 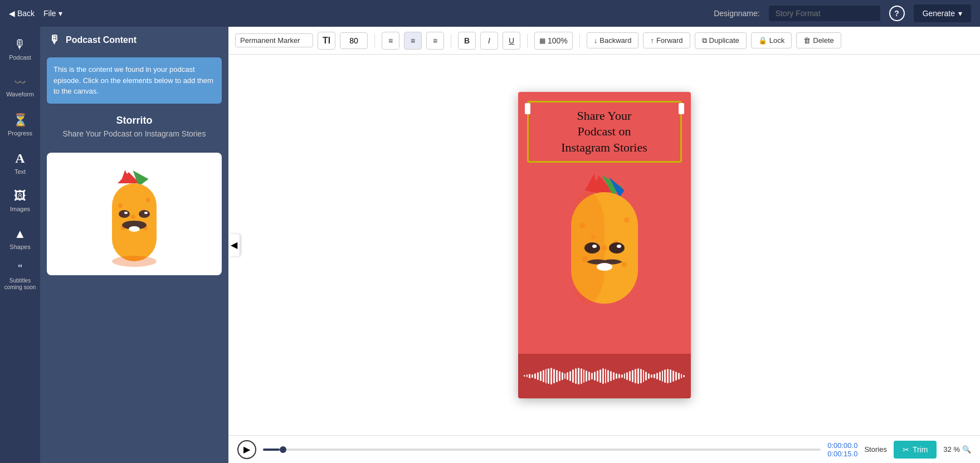 What do you see at coordinates (825, 13) in the screenshot?
I see `designname-input` at bounding box center [825, 13].